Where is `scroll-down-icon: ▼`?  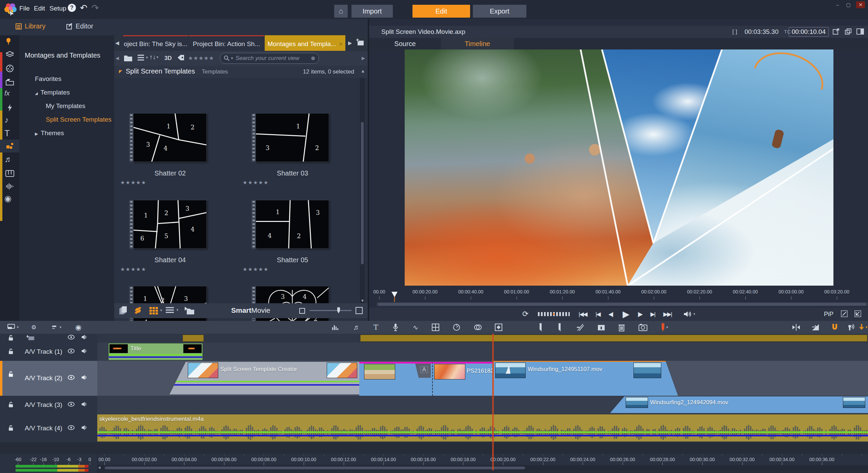
scroll-down-icon: ▼ is located at coordinates (363, 301).